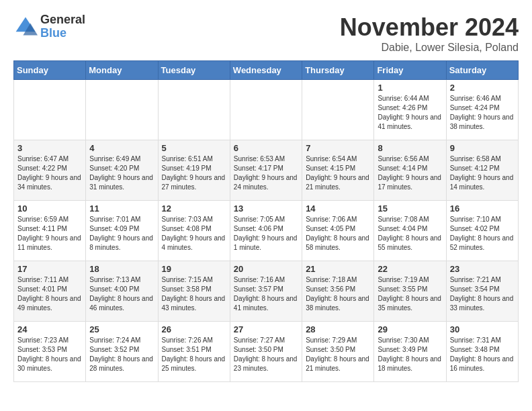 Image resolution: width=532 pixels, height=411 pixels. Describe the element at coordinates (482, 173) in the screenshot. I see `day-info: Sunrise: 6:58 AM Sunset: 4:12 PM Dayligh…` at that location.